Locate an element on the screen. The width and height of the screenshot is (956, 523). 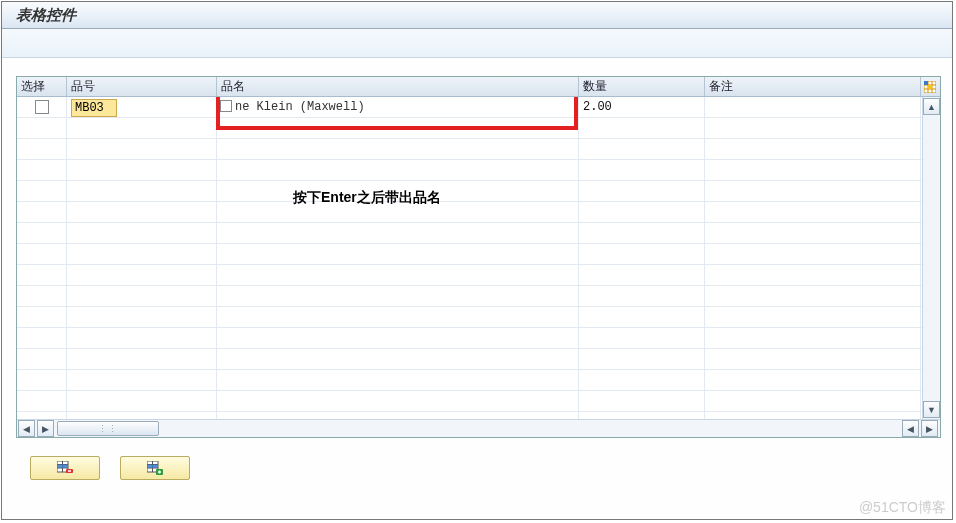
toolbar is located at coordinates (477, 44).